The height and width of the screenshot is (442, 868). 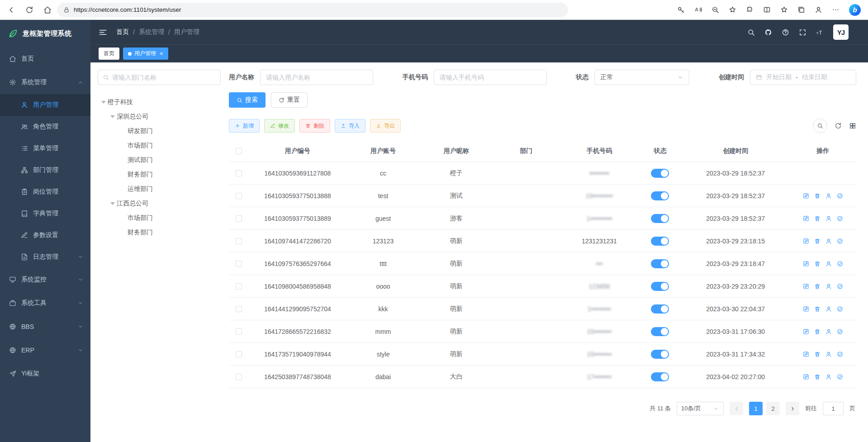 I want to click on edit-button: 修改, so click(x=280, y=126).